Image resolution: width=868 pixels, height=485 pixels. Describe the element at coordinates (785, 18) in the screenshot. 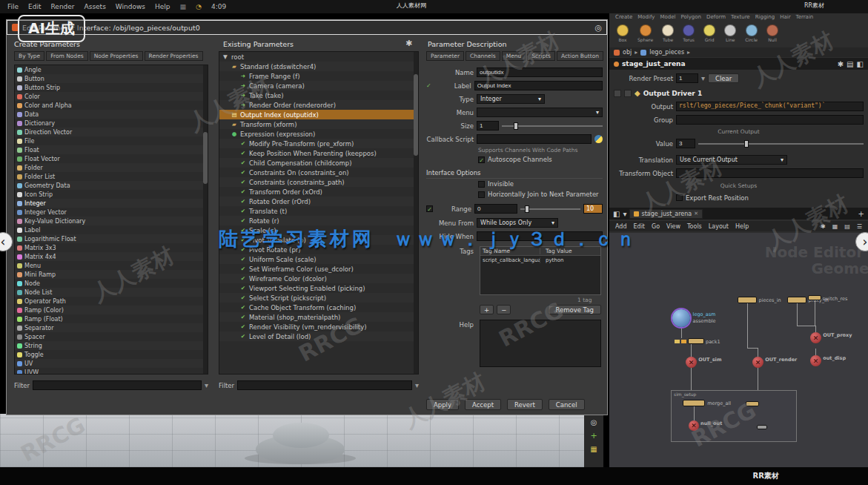

I see `shelf-tab: Hair` at that location.